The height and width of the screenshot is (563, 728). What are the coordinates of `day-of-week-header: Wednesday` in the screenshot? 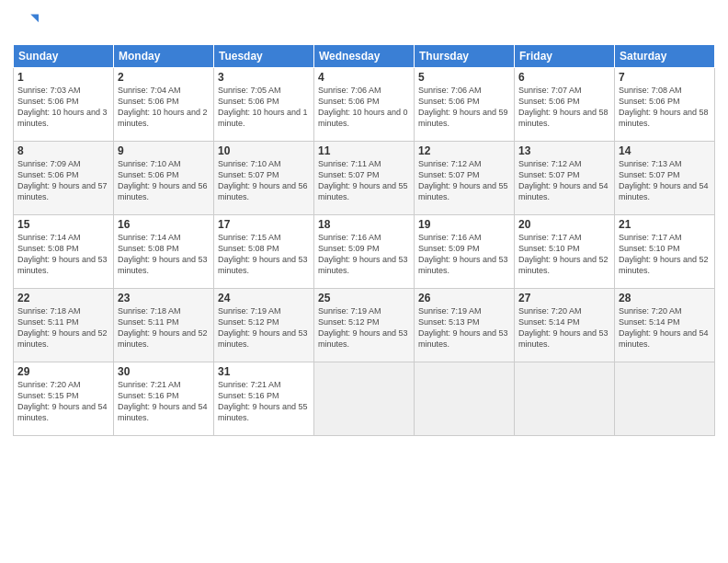 It's located at (364, 57).